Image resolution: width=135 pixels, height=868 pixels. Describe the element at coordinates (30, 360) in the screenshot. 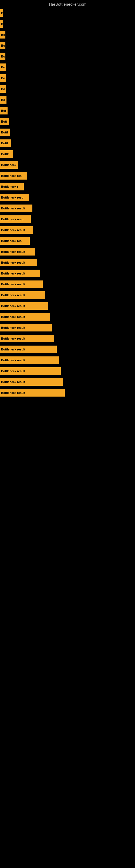

I see `bar-32: Bottleneck result` at that location.